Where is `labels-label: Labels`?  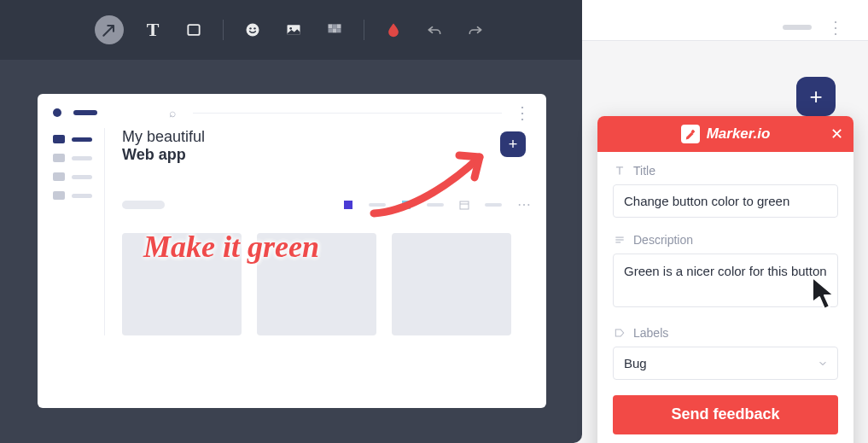
labels-label: Labels is located at coordinates (725, 333).